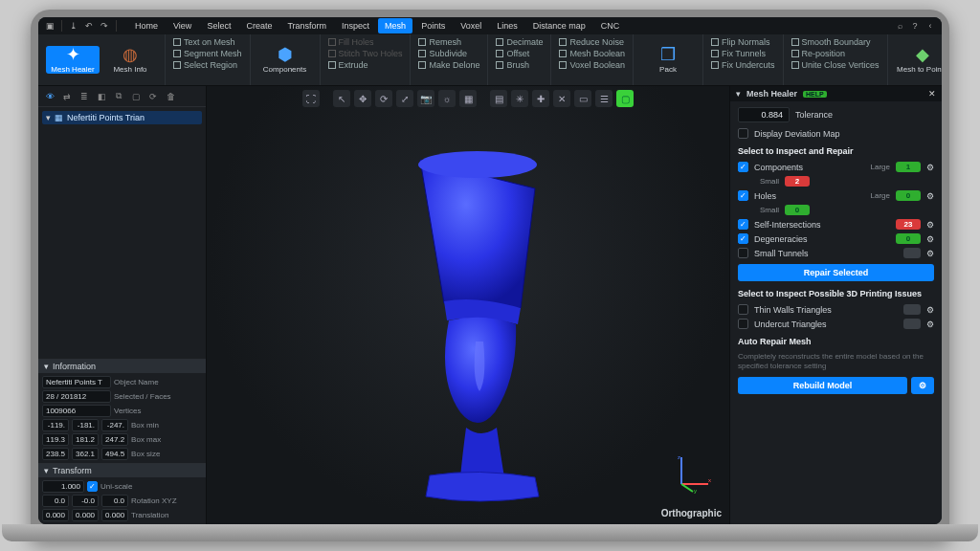  Describe the element at coordinates (471, 26) in the screenshot. I see `menu-voxel: Voxel` at that location.